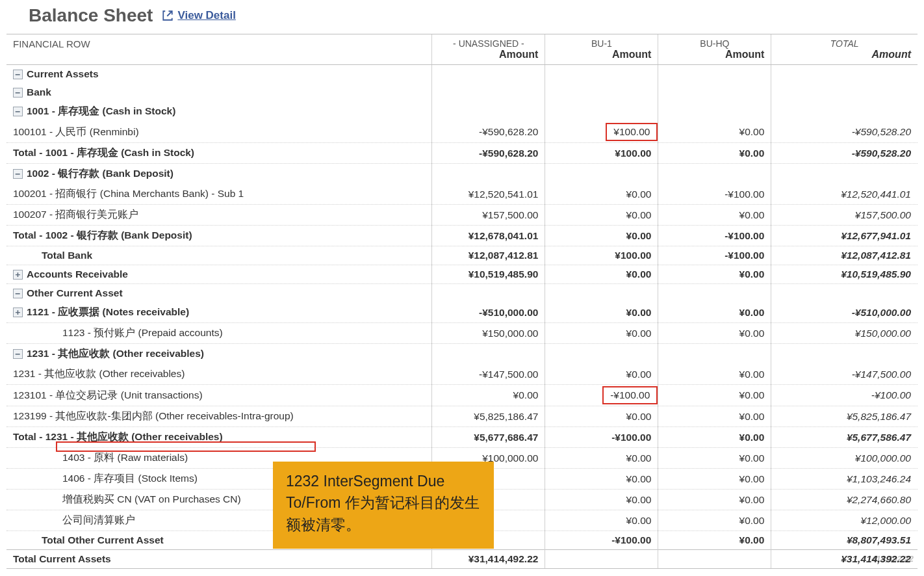 This screenshot has width=924, height=576. Describe the element at coordinates (199, 16) in the screenshot. I see `view-detail-link: View Detail` at that location.